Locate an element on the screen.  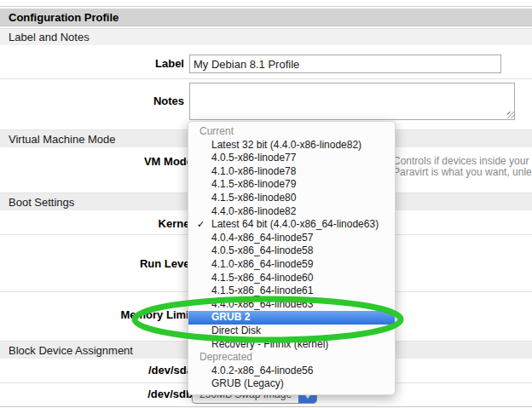
kernel-menu-item: GRUB 2 is located at coordinates (292, 318).